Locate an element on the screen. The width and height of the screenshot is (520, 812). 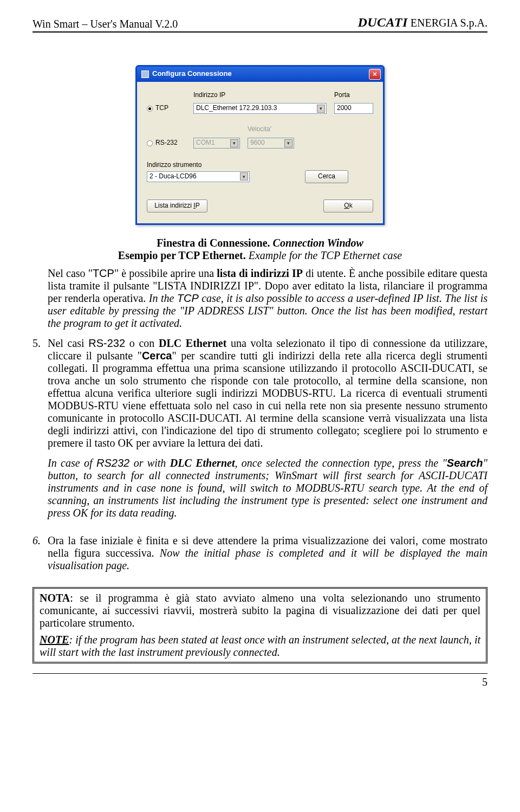
speed-combo-value: 9600 is located at coordinates (258, 143).